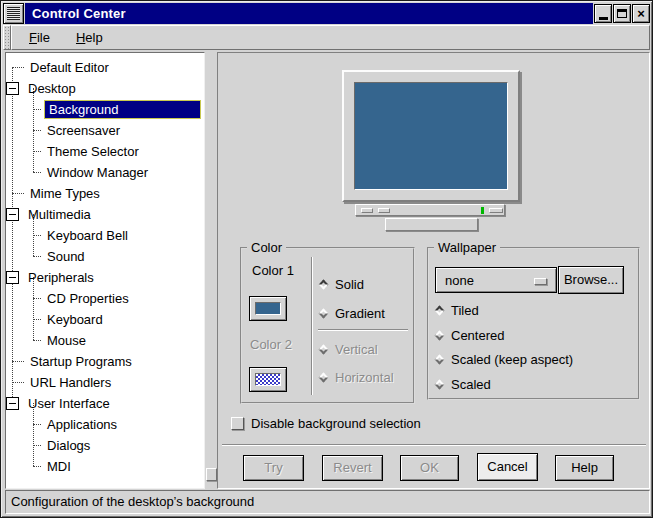 This screenshot has width=653, height=518. What do you see at coordinates (68, 446) in the screenshot?
I see `tree-item-label: Dialogs` at bounding box center [68, 446].